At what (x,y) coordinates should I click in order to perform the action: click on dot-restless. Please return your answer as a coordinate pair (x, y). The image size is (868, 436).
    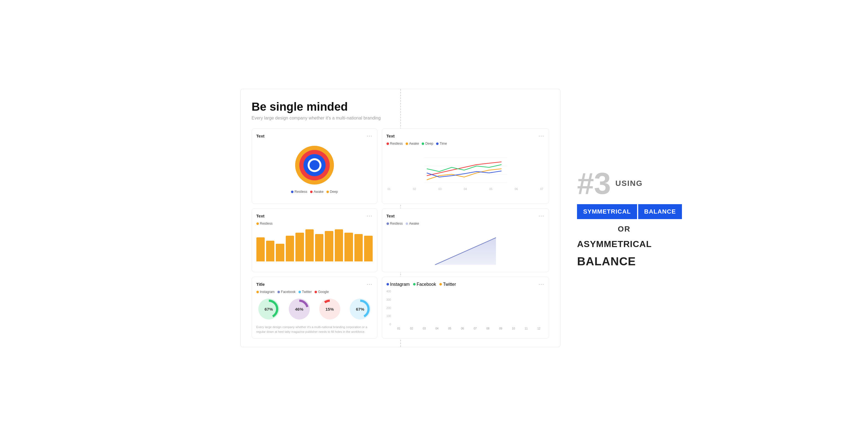
    Looking at the image, I should click on (292, 192).